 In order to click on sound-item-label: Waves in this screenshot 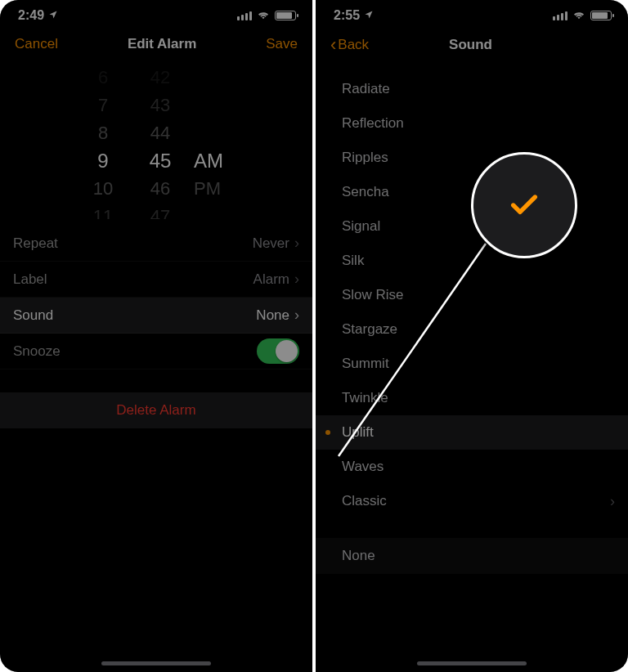, I will do `click(363, 467)`.